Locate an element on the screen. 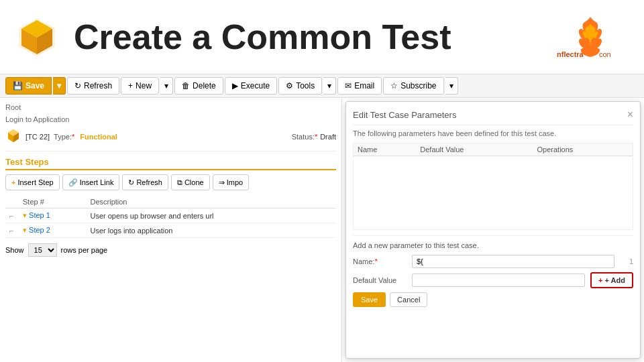 This screenshot has width=644, height=362. add-parameter-section: Add a new parameter to this test case. N… is located at coordinates (493, 261).